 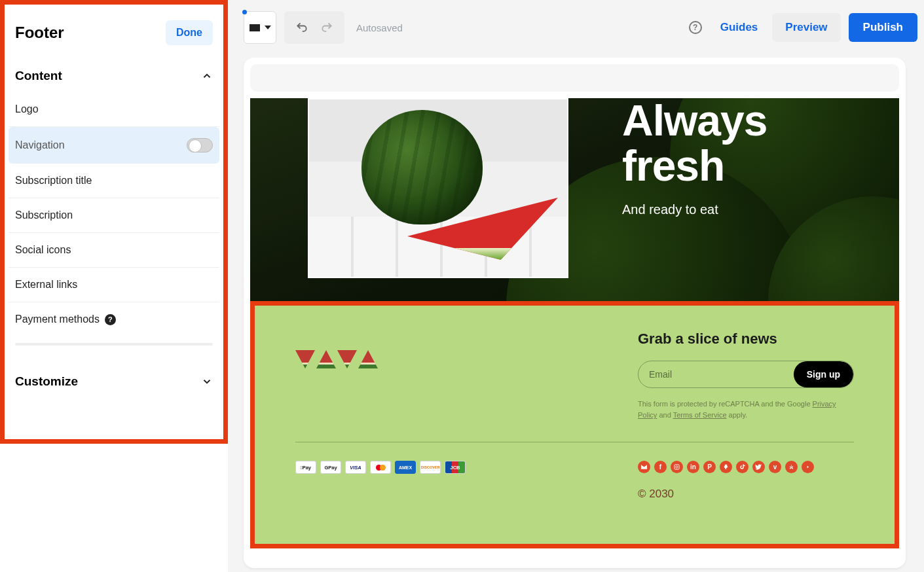 What do you see at coordinates (54, 181) in the screenshot?
I see `content-item-label: Subscription title` at bounding box center [54, 181].